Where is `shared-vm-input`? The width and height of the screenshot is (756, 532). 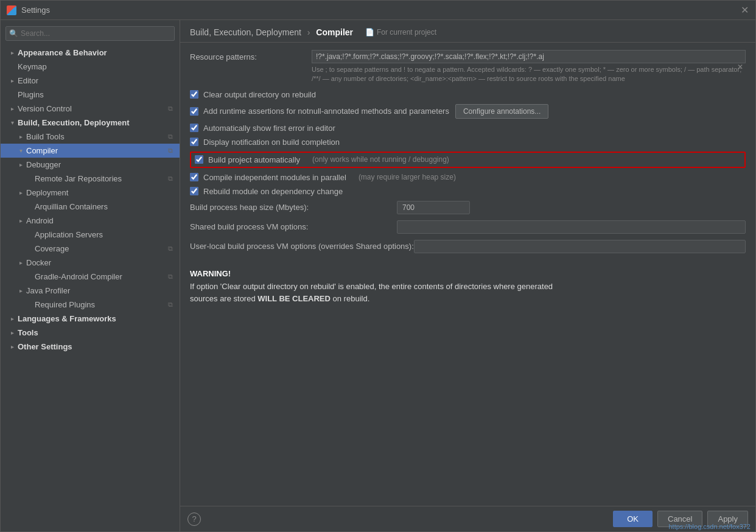 shared-vm-input is located at coordinates (571, 227).